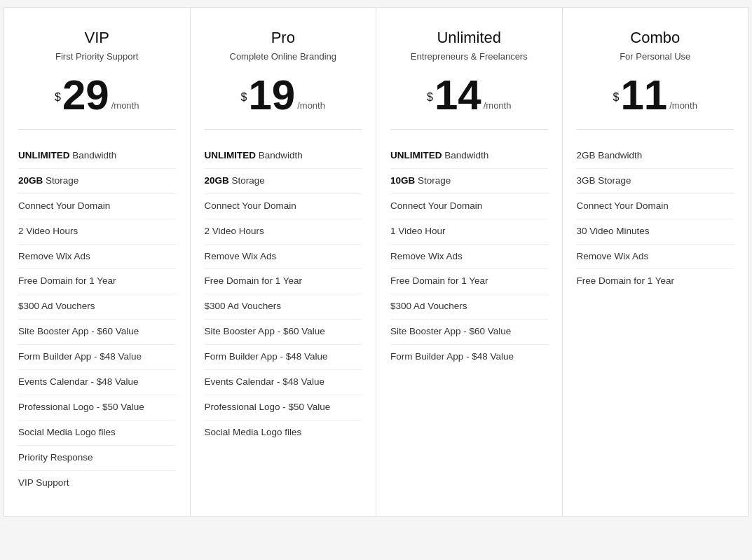 This screenshot has height=560, width=752. What do you see at coordinates (683, 105) in the screenshot?
I see `price-period-combo: /month` at bounding box center [683, 105].